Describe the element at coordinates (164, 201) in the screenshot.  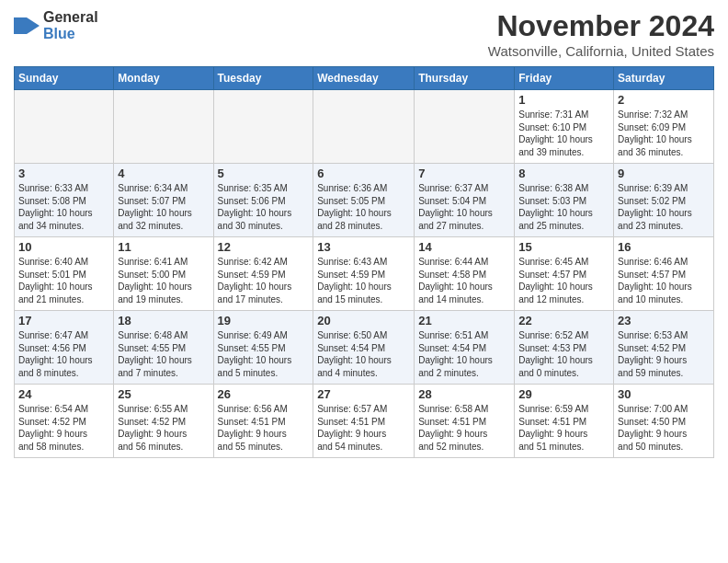
I see `calendar-cell: 4Sunrise: 6:34 AM Sunset: 5:07 PM Daylig…` at that location.